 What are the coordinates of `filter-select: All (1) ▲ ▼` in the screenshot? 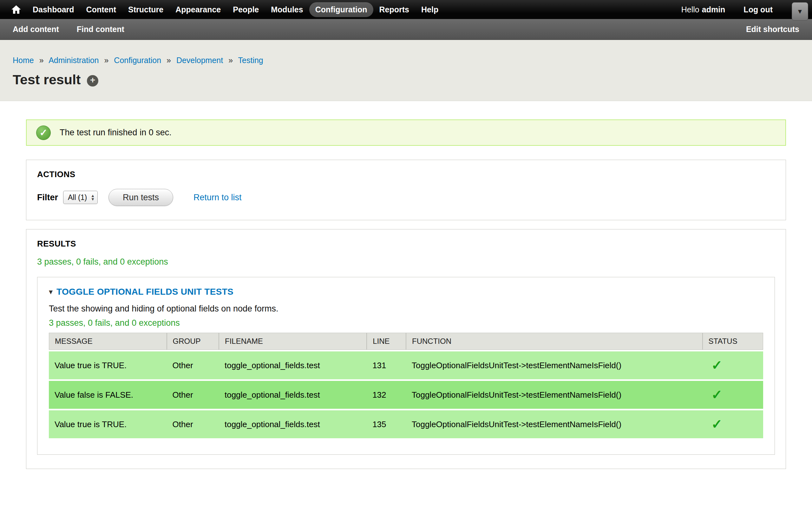 It's located at (81, 198).